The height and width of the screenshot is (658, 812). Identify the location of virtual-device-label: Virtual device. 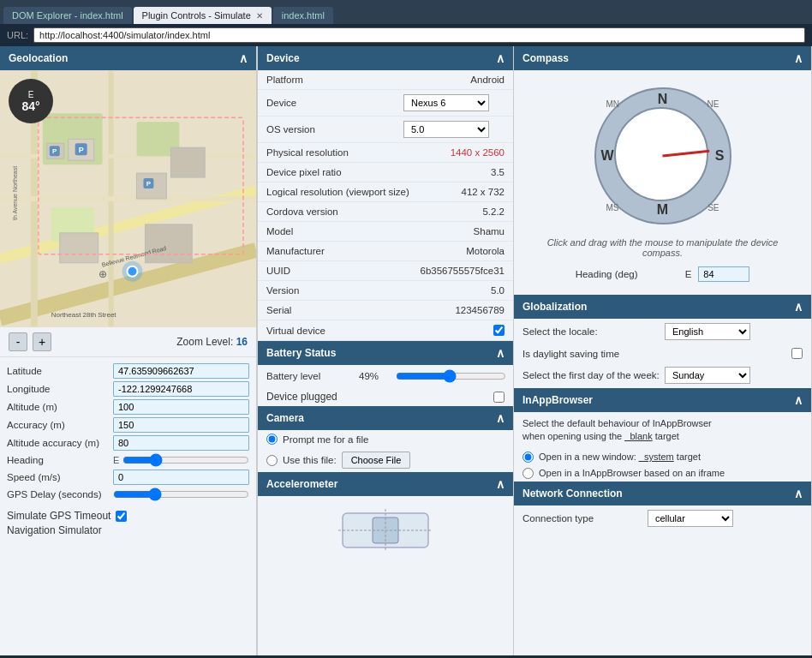
(335, 331).